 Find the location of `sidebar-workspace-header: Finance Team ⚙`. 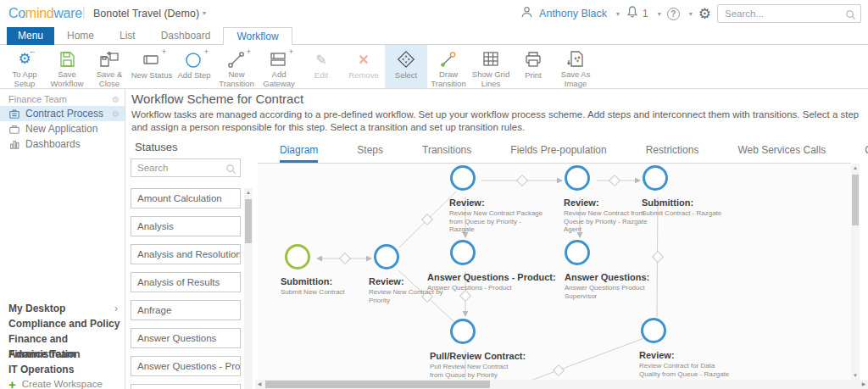

sidebar-workspace-header: Finance Team ⚙ is located at coordinates (63, 99).